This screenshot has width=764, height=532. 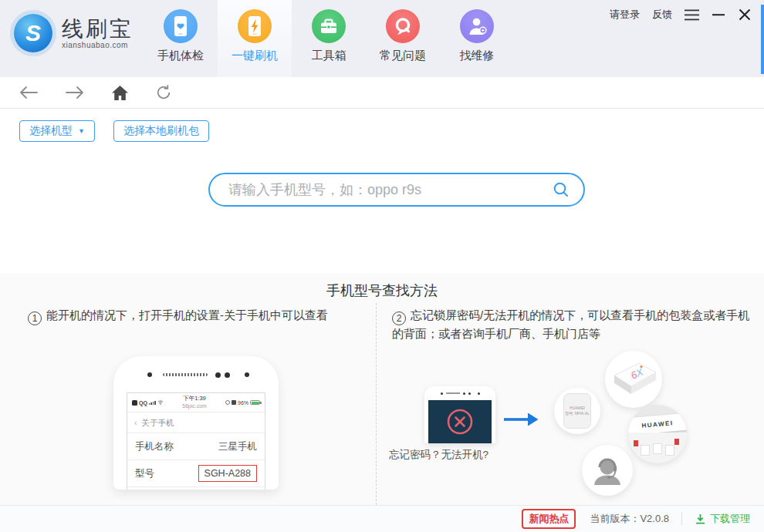 I want to click on phone-screen: QQ 下午1:39 58p, so click(x=196, y=441).